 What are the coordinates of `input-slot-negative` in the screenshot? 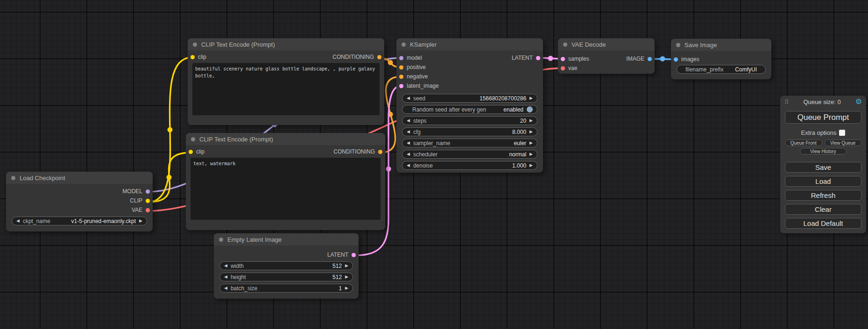 It's located at (402, 77).